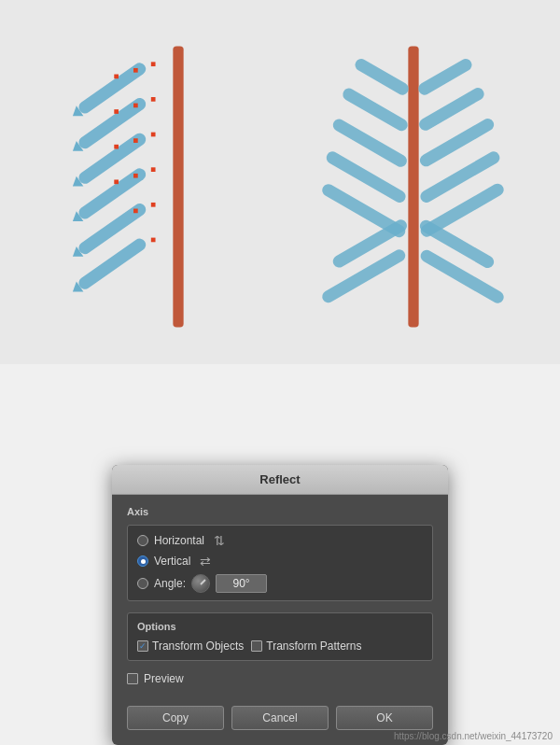  I want to click on options-checkbox-row: Transform Objects Transform Patterns, so click(280, 646).